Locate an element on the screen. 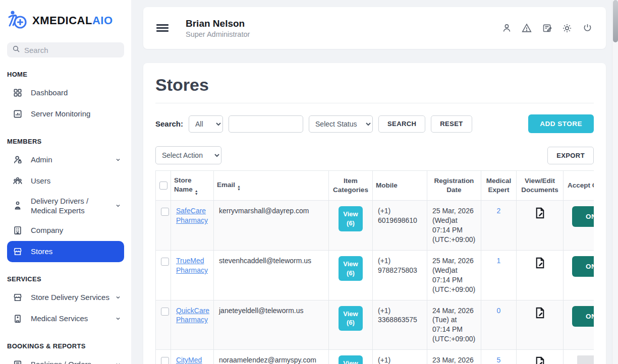 The height and width of the screenshot is (364, 618). store-name-link: QuickCare Pharmacy is located at coordinates (193, 316).